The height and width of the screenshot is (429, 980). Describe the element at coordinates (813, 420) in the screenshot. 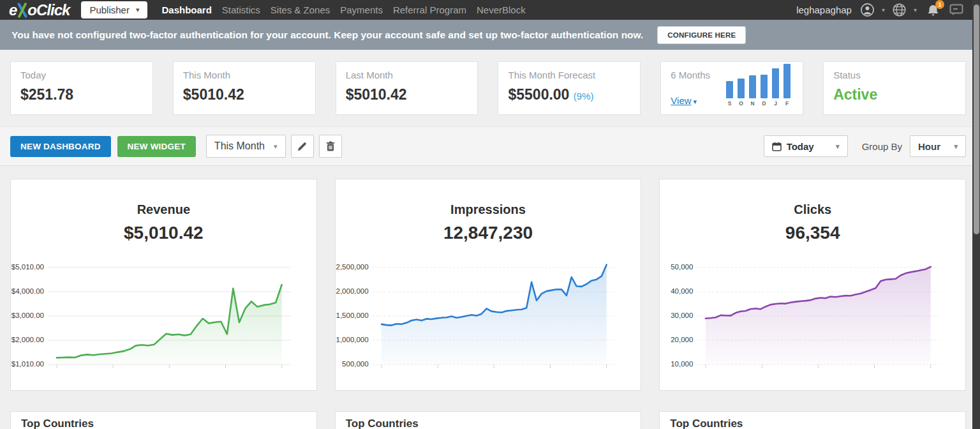

I see `top-countries-card-clicks: Top Countries USA $7,705.10` at that location.